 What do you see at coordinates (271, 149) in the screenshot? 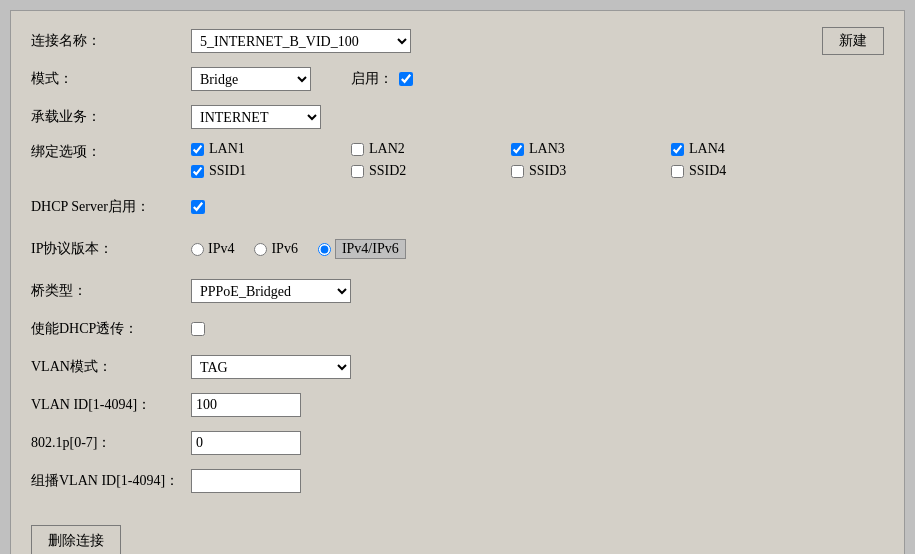
I see `binding-lan1: LAN1` at bounding box center [271, 149].